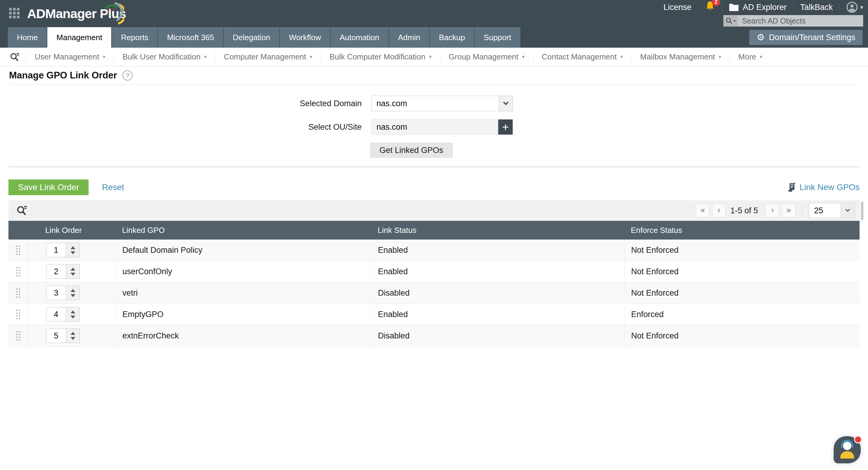 This screenshot has width=868, height=470. What do you see at coordinates (305, 37) in the screenshot?
I see `tab-workflow: Workflow` at bounding box center [305, 37].